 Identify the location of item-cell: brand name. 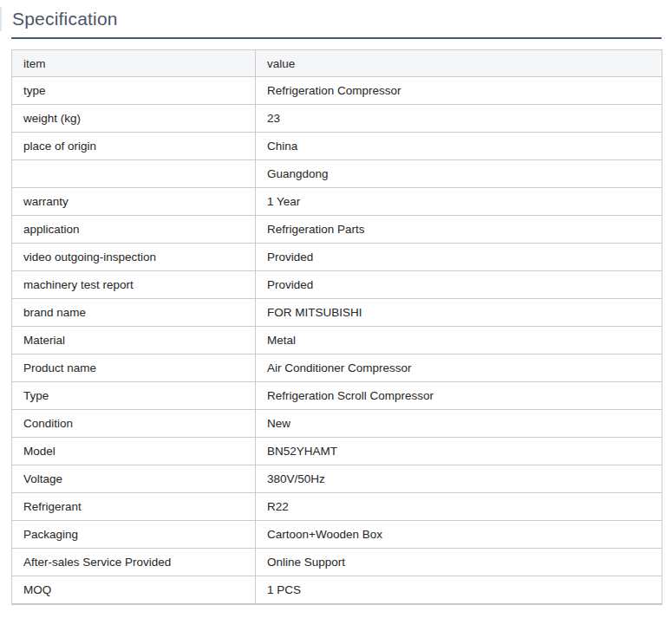
(134, 313).